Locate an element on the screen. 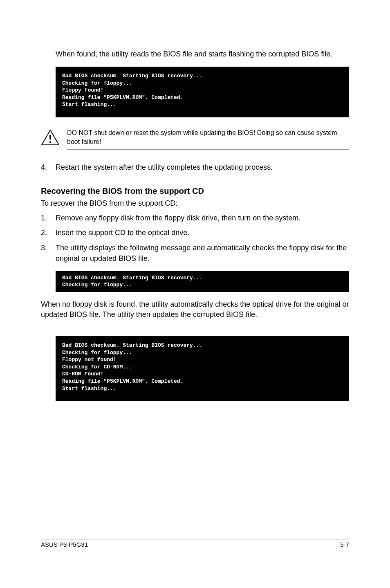  section-intro: To recover the BIOS from the support CD: is located at coordinates (195, 204).